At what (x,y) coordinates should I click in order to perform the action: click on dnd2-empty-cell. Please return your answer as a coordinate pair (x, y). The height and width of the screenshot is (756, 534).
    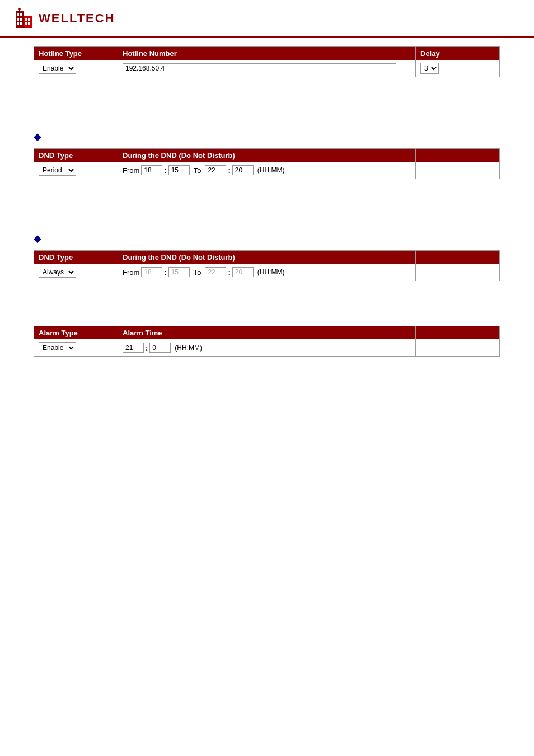
    Looking at the image, I should click on (458, 272).